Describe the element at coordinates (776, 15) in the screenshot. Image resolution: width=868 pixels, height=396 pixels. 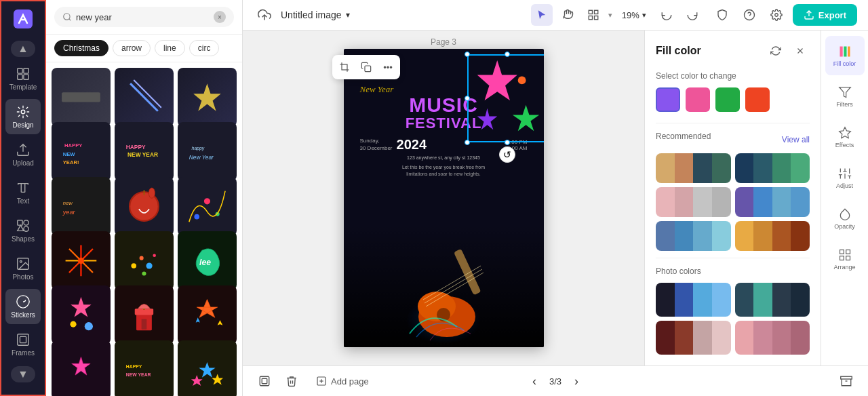
I see `settings-icon` at that location.